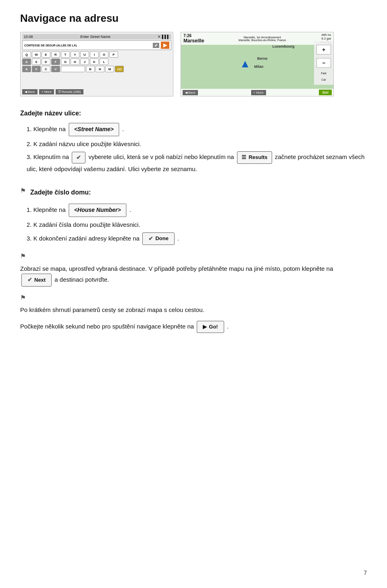 The height and width of the screenshot is (588, 387). Describe the element at coordinates (194, 275) in the screenshot. I see `map-section-text: Zobrazí se mapa, uprostřed vybraná desti…` at that location.